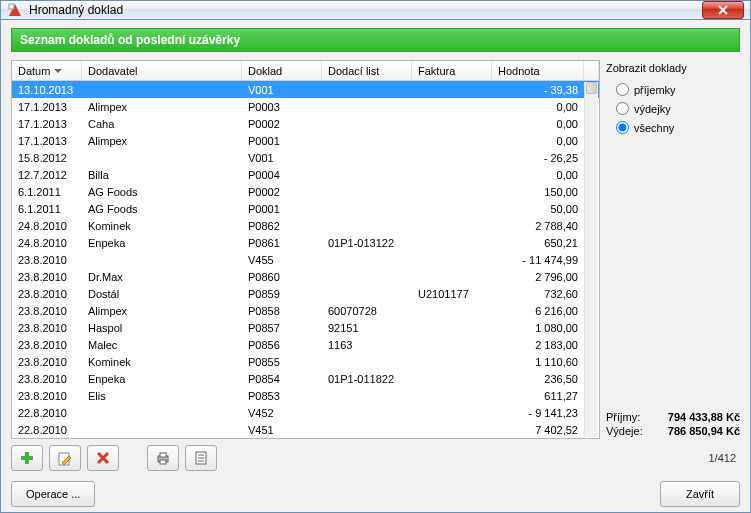  I want to click on table-row: 24.8.2010EnpekaP086101P1-013122650,21, so click(306, 242).